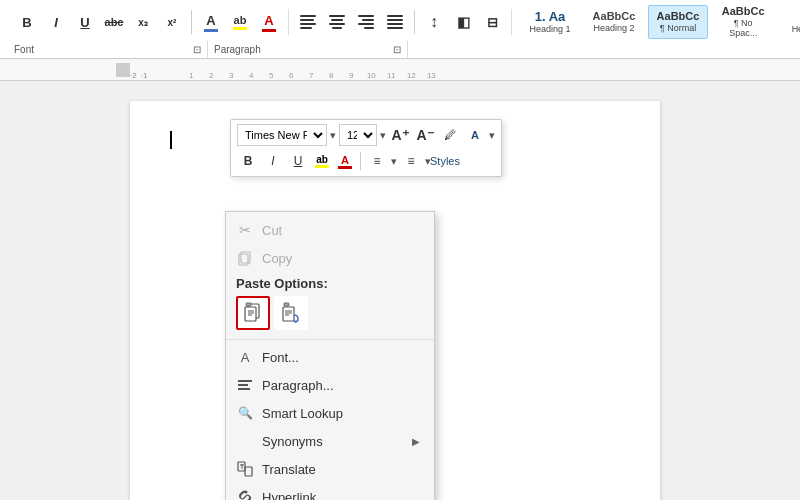  Describe the element at coordinates (27, 22) in the screenshot. I see `bold-button: B` at that location.